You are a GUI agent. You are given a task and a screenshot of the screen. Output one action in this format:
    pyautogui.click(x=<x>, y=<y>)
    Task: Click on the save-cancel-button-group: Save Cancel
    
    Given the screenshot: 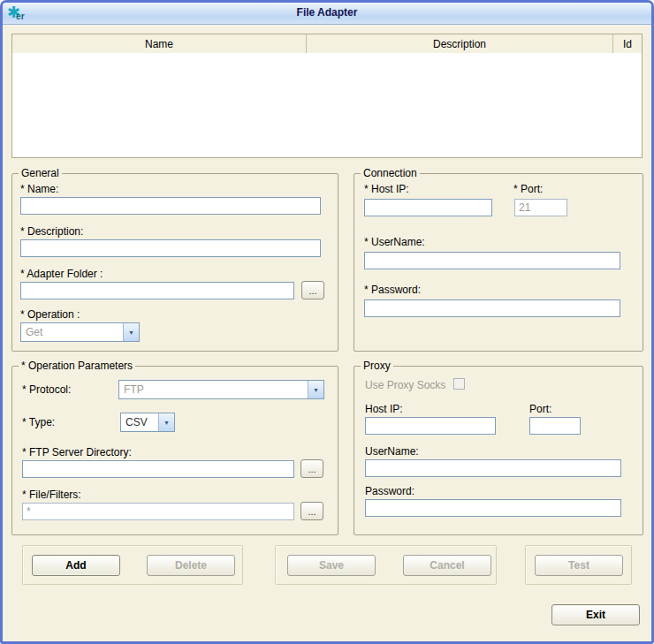 What is the action you would take?
    pyautogui.click(x=385, y=565)
    